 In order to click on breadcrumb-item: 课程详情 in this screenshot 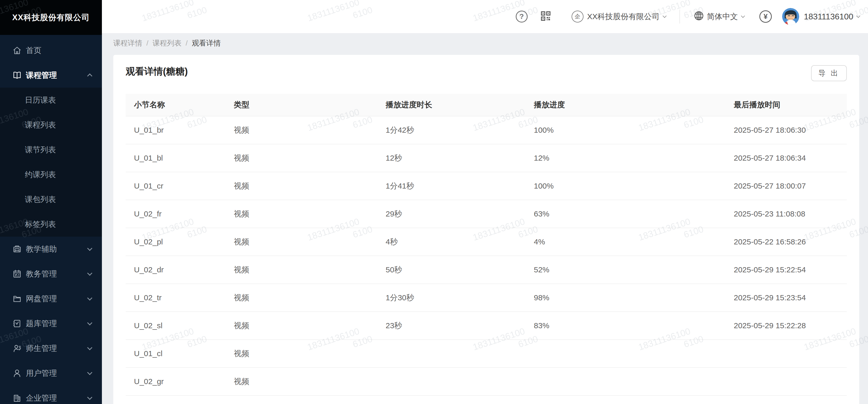, I will do `click(128, 43)`.